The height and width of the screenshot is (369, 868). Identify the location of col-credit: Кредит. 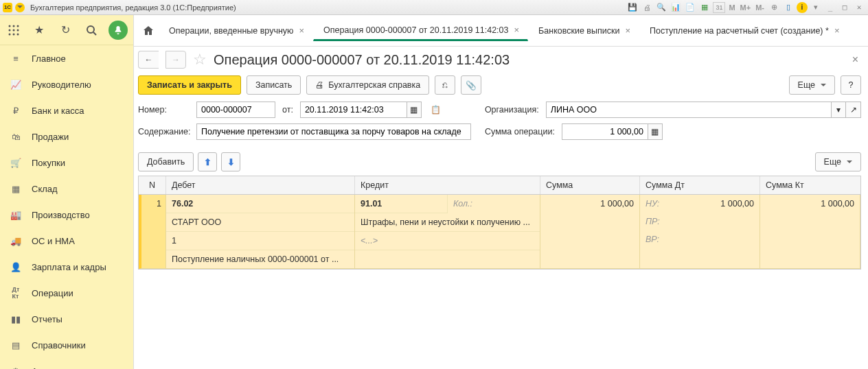
(448, 185).